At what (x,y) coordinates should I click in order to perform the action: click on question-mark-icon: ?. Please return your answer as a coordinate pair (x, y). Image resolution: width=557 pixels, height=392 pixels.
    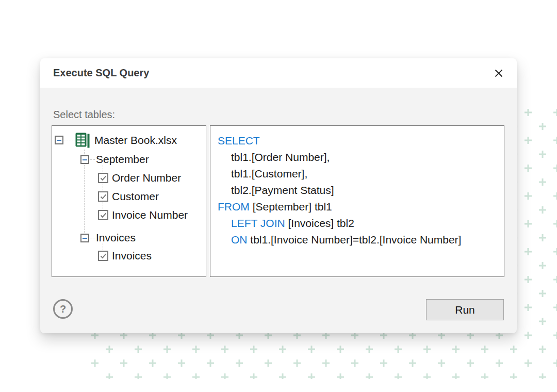
    Looking at the image, I should click on (63, 309).